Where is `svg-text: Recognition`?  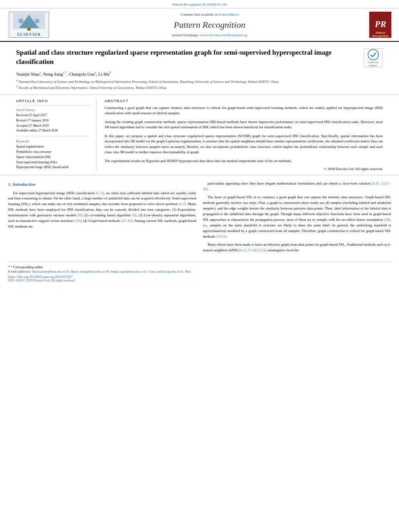 svg-text: Recognition is located at coordinates (380, 36).